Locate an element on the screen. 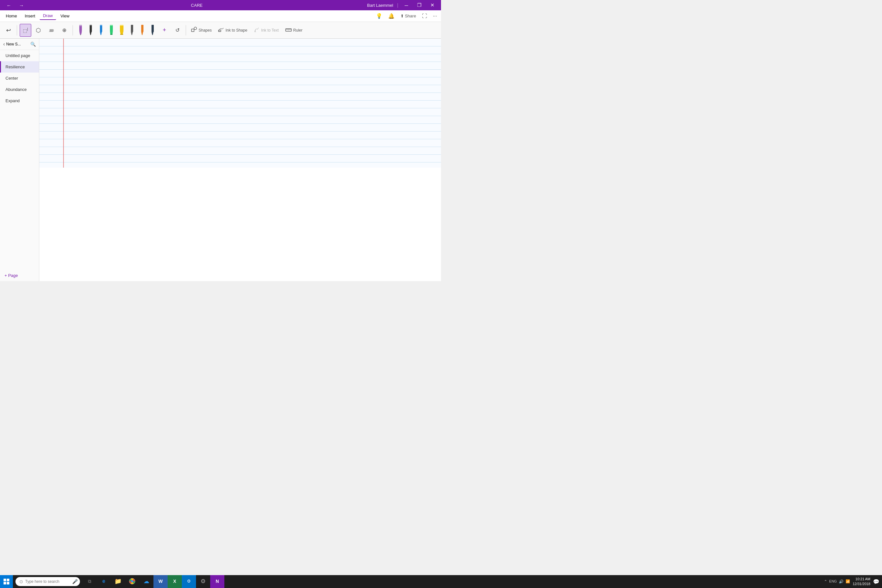  select-button: ⬚| is located at coordinates (26, 30).